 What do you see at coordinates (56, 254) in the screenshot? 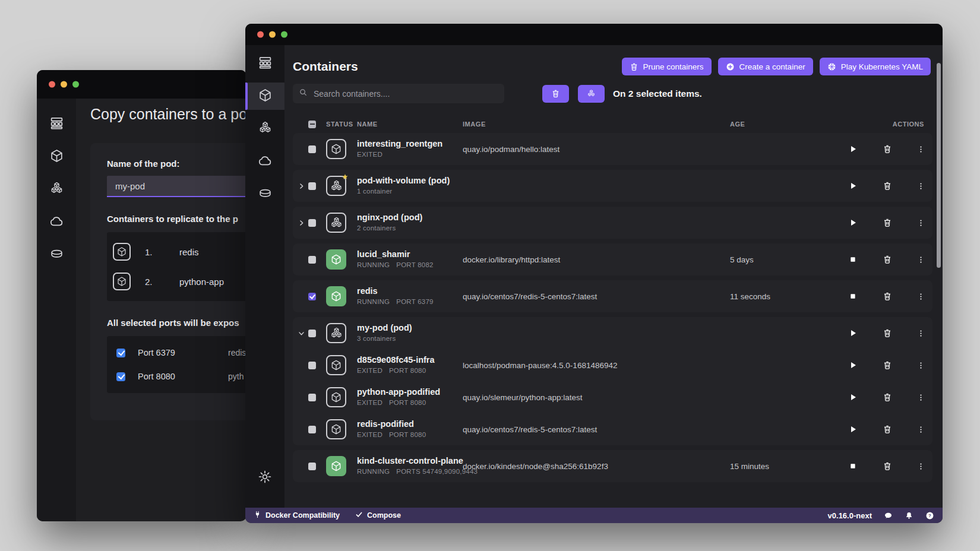
I see `volumes-icon` at bounding box center [56, 254].